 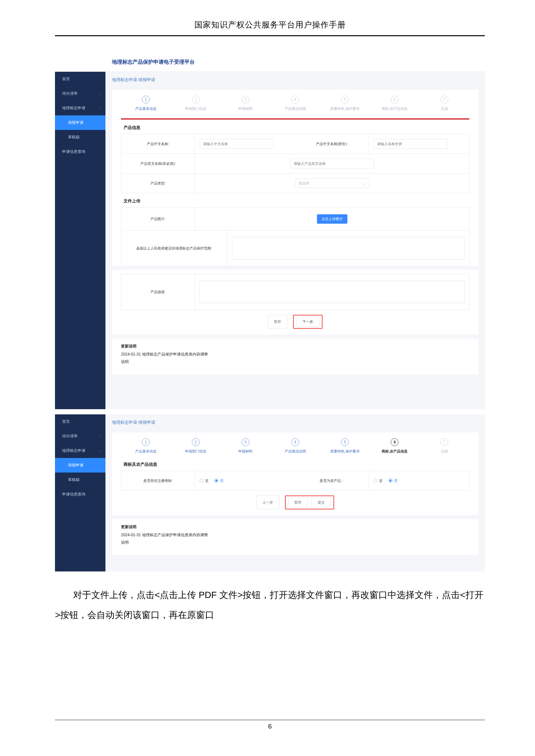 I want to click on footer-divider, so click(x=270, y=720).